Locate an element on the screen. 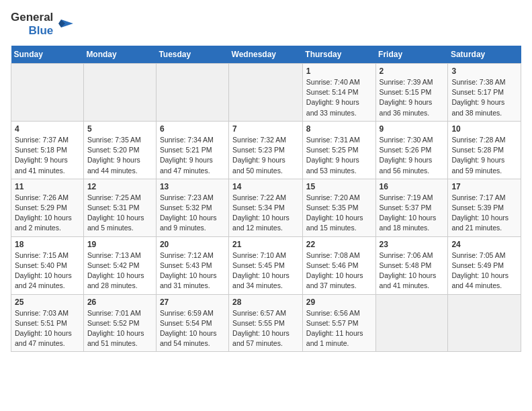 Image resolution: width=532 pixels, height=411 pixels. calendar-cell: 29Sunrise: 6:56 AMSunset: 5:57 PMDayligh… is located at coordinates (339, 323).